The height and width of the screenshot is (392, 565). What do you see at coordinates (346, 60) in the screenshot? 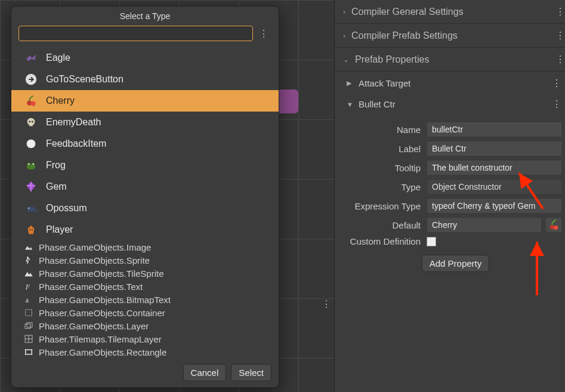
I see `chevron-icon: ⌄` at bounding box center [346, 60].